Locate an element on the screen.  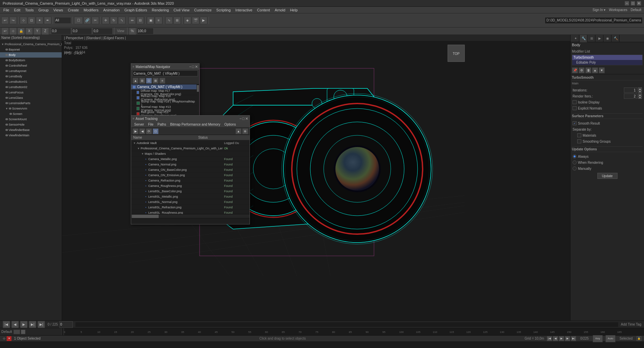
go-end-button: ▶| is located at coordinates (41, 325).